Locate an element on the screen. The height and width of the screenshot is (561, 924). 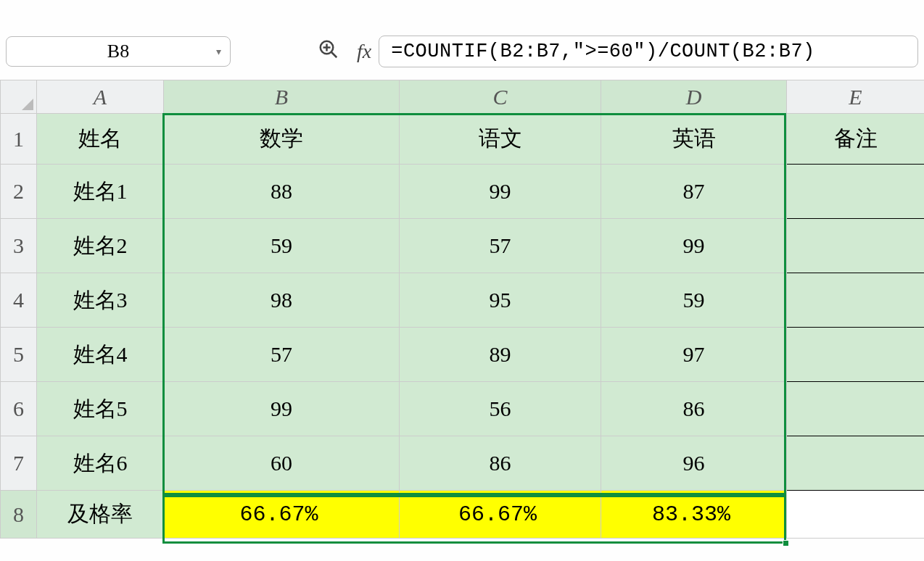
cell-C2: 99 is located at coordinates (500, 191).